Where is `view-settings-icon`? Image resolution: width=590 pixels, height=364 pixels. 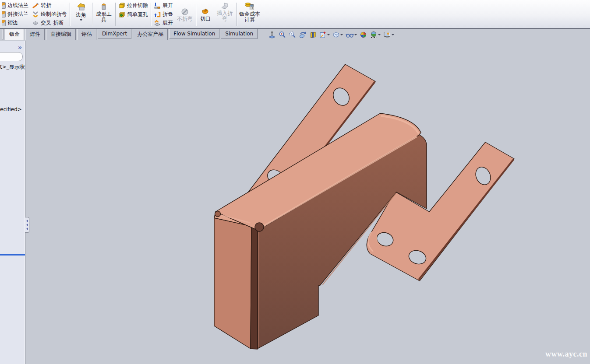 view-settings-icon is located at coordinates (387, 35).